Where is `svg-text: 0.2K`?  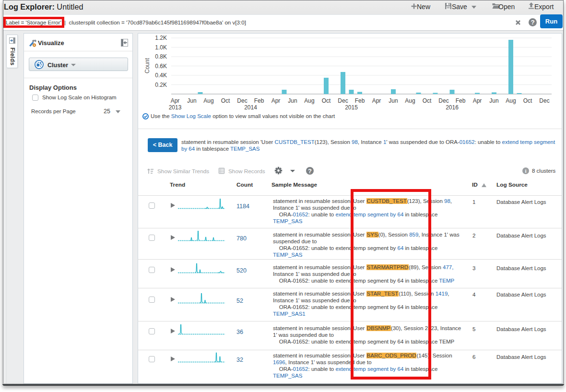 svg-text: 0.2K is located at coordinates (161, 85).